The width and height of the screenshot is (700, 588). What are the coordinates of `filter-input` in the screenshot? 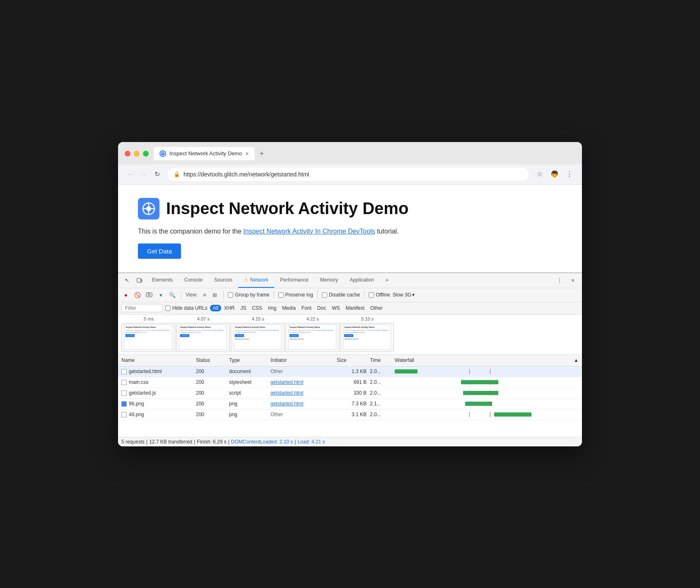 It's located at (142, 308).